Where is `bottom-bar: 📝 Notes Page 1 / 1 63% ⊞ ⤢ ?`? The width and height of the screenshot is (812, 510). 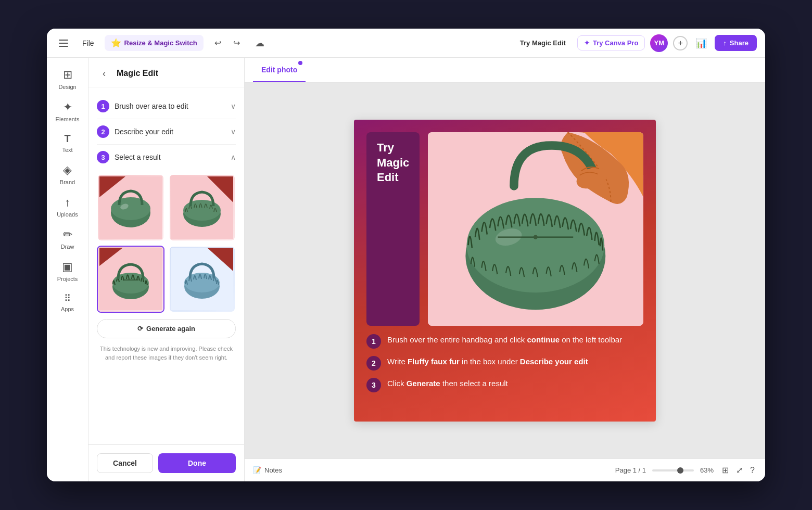
bottom-bar: 📝 Notes Page 1 / 1 63% ⊞ ⤢ ? is located at coordinates (505, 470).